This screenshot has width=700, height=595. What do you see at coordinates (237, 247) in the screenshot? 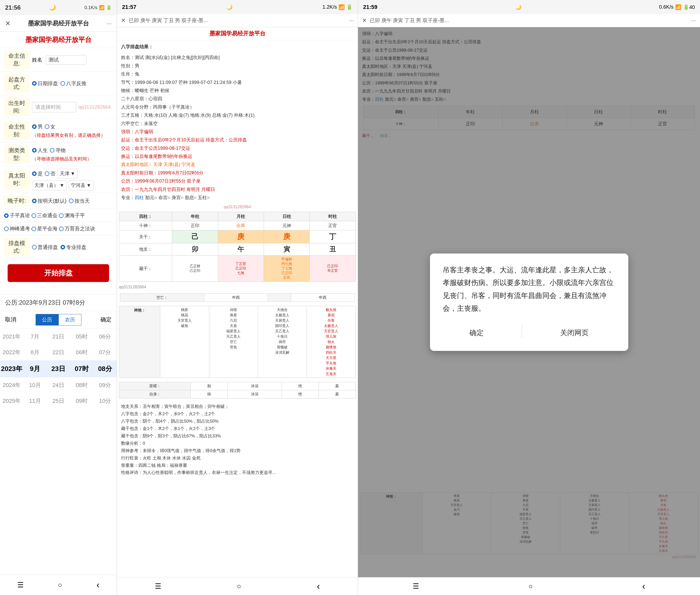
I see `p2-table-wrapper: qq3131282664 四柱： 年柱 月柱 日柱 时柱 十神： 正印 出库 元…` at bounding box center [237, 247].